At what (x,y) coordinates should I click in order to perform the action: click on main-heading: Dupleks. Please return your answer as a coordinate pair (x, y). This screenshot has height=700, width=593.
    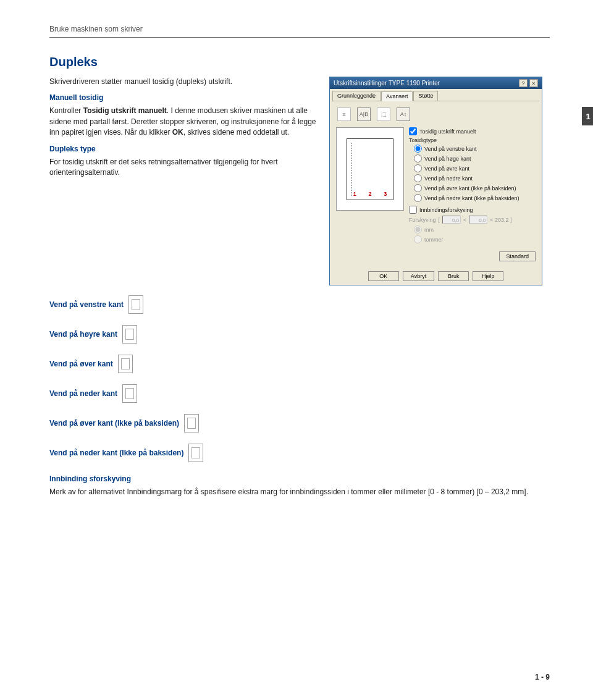
    Looking at the image, I should click on (300, 62).